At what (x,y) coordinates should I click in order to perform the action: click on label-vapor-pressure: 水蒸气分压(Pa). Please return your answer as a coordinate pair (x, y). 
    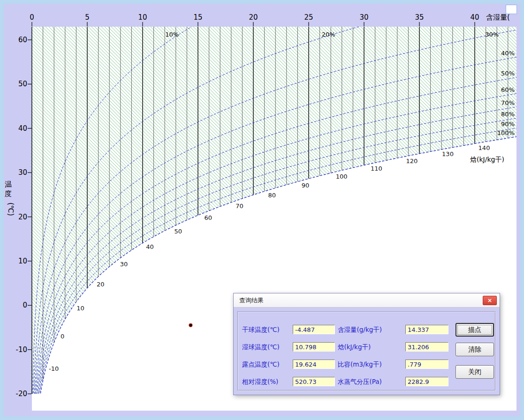
    Looking at the image, I should click on (360, 382).